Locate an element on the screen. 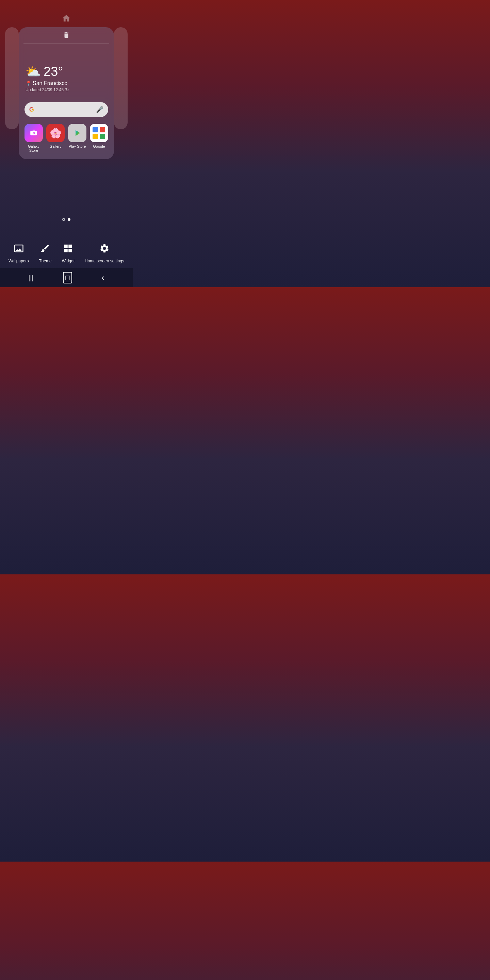 Image resolution: width=490 pixels, height=980 pixels. wallpapers-icon is located at coordinates (19, 250).